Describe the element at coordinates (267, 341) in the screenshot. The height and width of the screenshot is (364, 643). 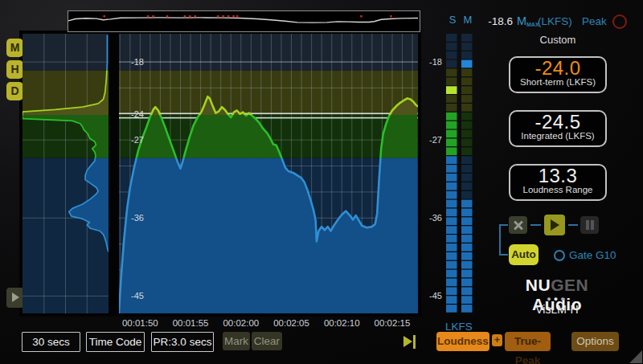
I see `clear-button: Clear` at that location.